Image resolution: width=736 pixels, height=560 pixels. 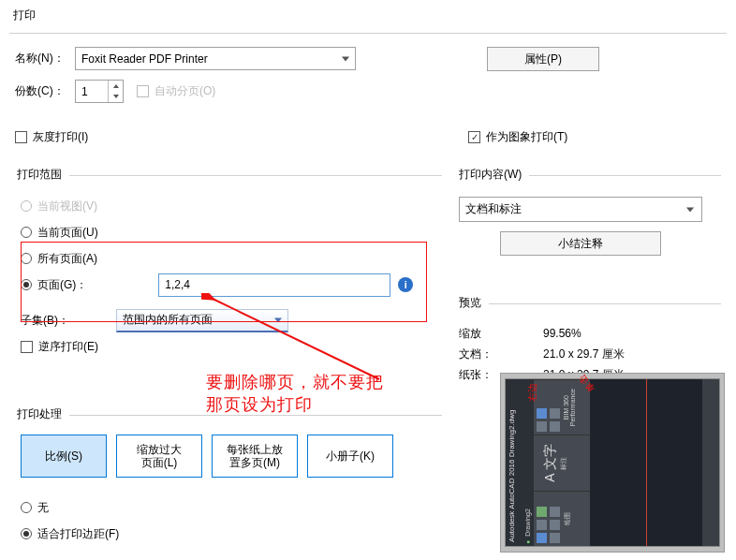 What do you see at coordinates (43, 508) in the screenshot?
I see `radio-size-none-label: 无` at bounding box center [43, 508].